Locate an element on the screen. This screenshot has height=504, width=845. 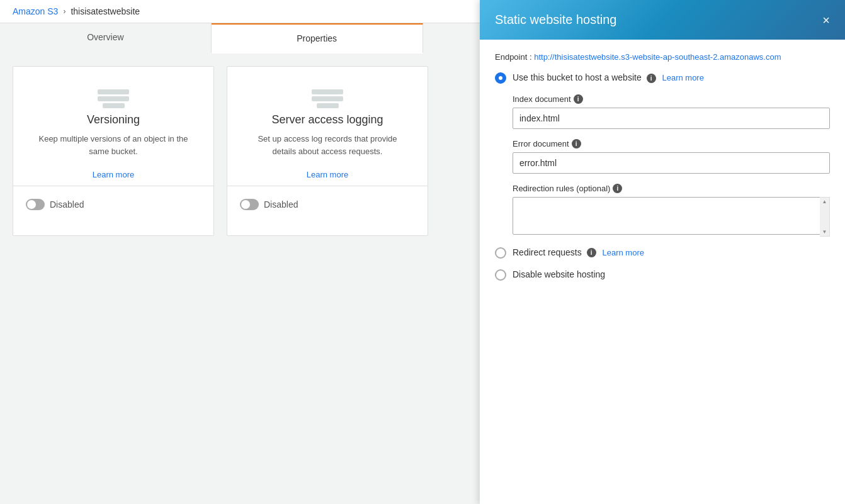
logging-description: Set up access log records that provide d… is located at coordinates (327, 145).